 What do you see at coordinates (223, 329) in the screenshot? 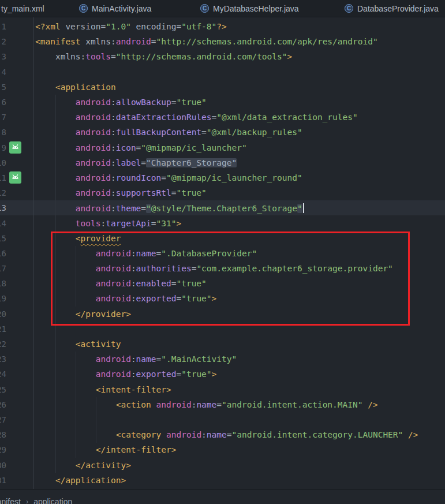
I see `code-line-21: 21` at bounding box center [223, 329].